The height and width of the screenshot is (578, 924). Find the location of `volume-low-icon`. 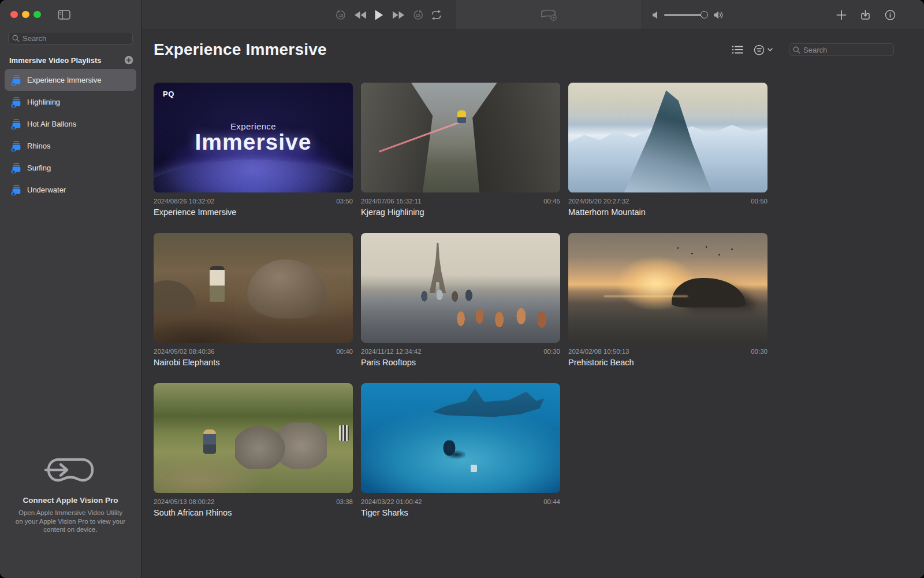

volume-low-icon is located at coordinates (655, 15).